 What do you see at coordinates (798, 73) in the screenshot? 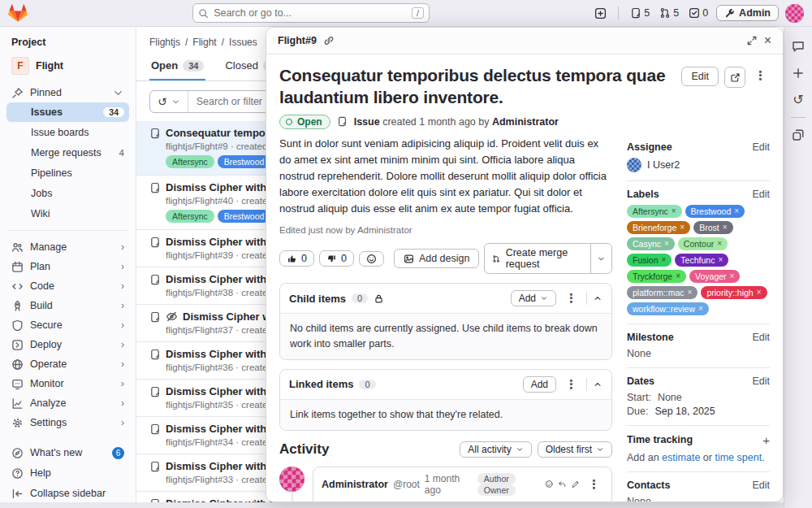
I see `plus-icon` at bounding box center [798, 73].